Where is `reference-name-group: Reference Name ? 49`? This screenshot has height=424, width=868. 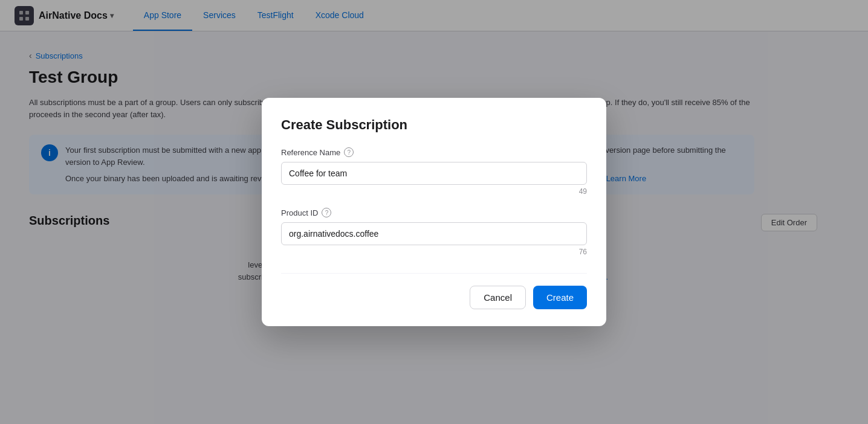
reference-name-group: Reference Name ? 49 is located at coordinates (434, 172).